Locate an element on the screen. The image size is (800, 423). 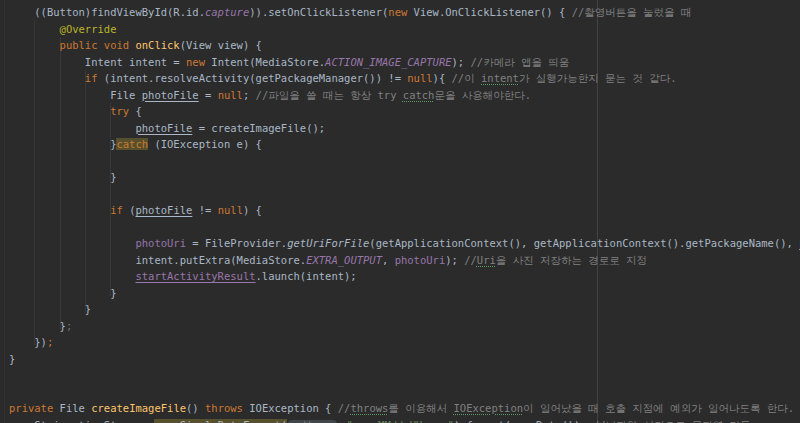
code-line: }catch (IOException e) { is located at coordinates (404, 144).